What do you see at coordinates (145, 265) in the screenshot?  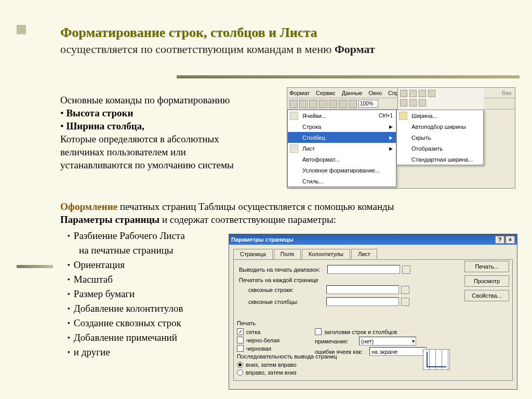 I see `bullet-2: Ориентация` at bounding box center [145, 265].